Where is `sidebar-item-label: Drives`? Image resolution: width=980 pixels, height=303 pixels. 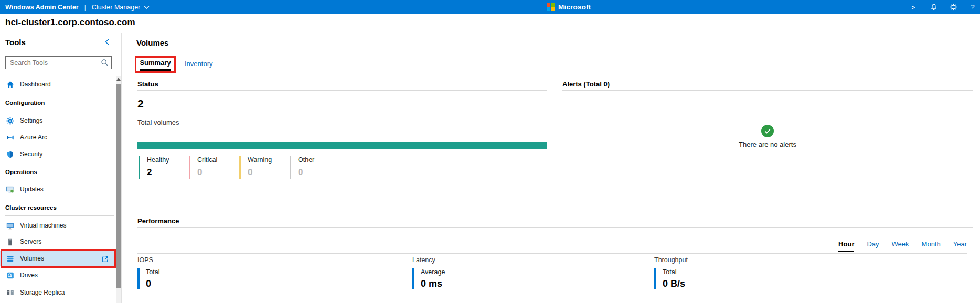
sidebar-item-label: Drives is located at coordinates (29, 275).